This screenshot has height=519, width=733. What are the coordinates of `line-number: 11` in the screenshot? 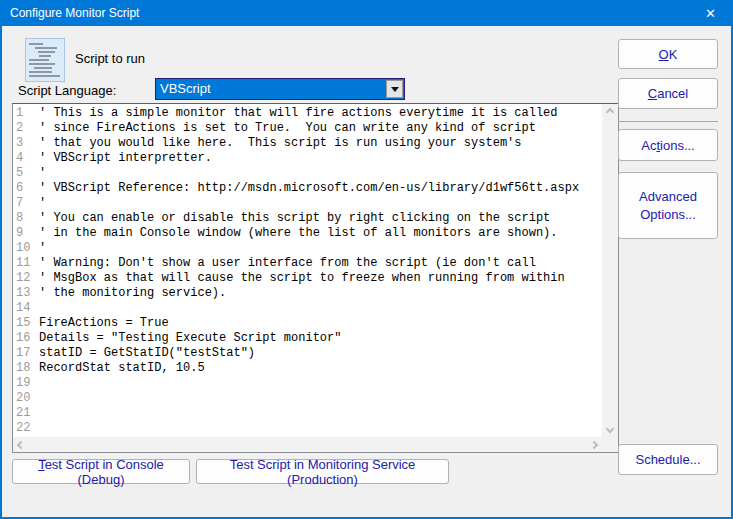 It's located at (26, 264).